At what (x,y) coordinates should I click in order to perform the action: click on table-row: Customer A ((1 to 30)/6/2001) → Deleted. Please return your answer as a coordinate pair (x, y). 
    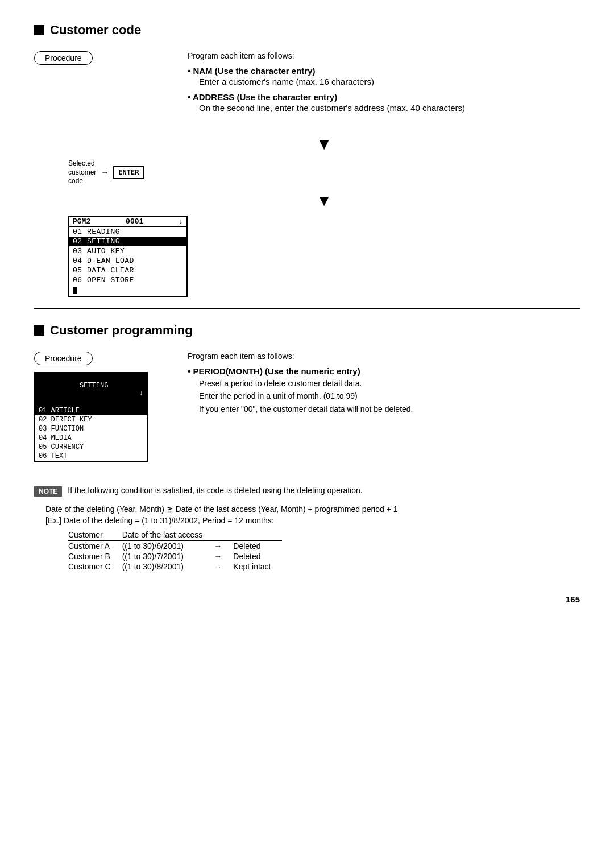
    Looking at the image, I should click on (175, 546).